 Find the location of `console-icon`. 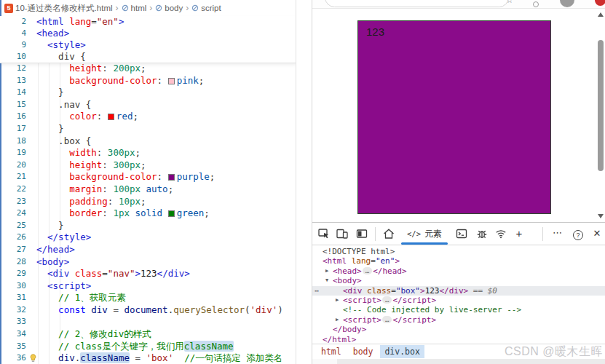

console-icon is located at coordinates (462, 234).